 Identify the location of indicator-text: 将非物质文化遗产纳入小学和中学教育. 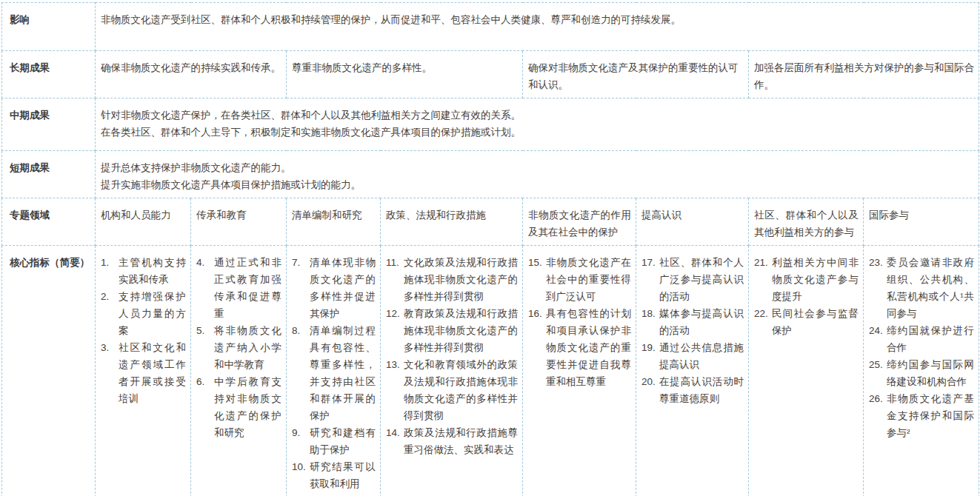
(247, 348).